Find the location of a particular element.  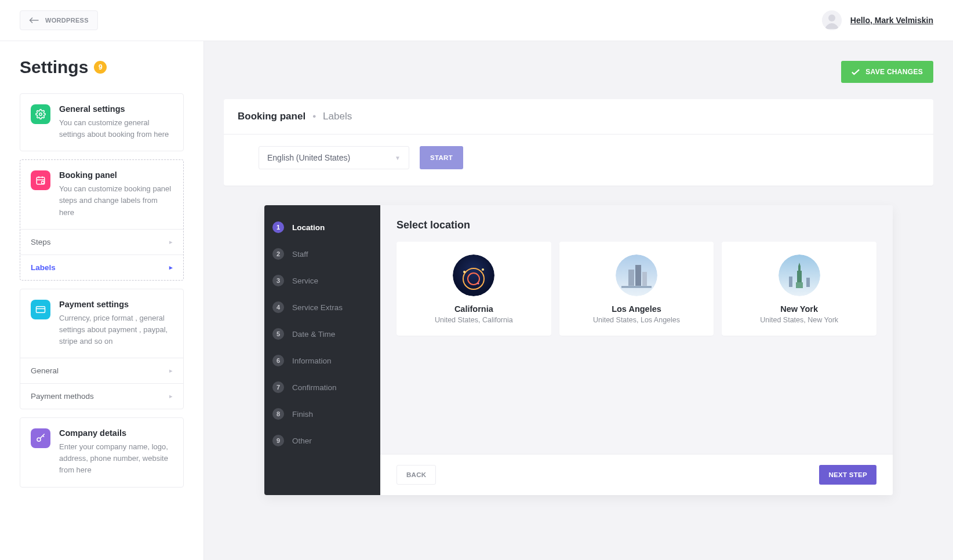

subitem-label: Labels is located at coordinates (43, 268).